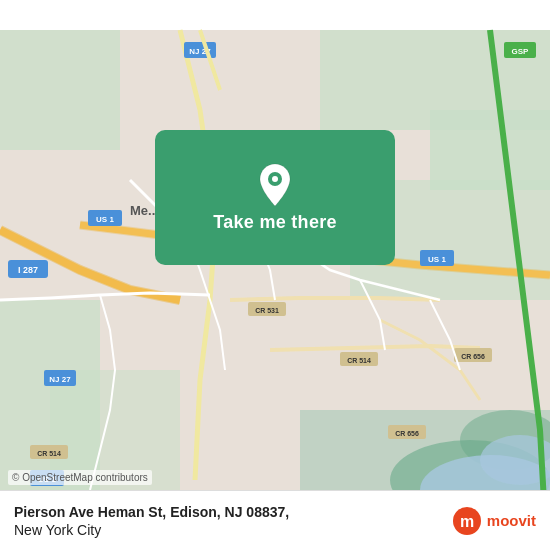 This screenshot has height=550, width=550. What do you see at coordinates (467, 521) in the screenshot?
I see `moovit-icon: m` at bounding box center [467, 521].